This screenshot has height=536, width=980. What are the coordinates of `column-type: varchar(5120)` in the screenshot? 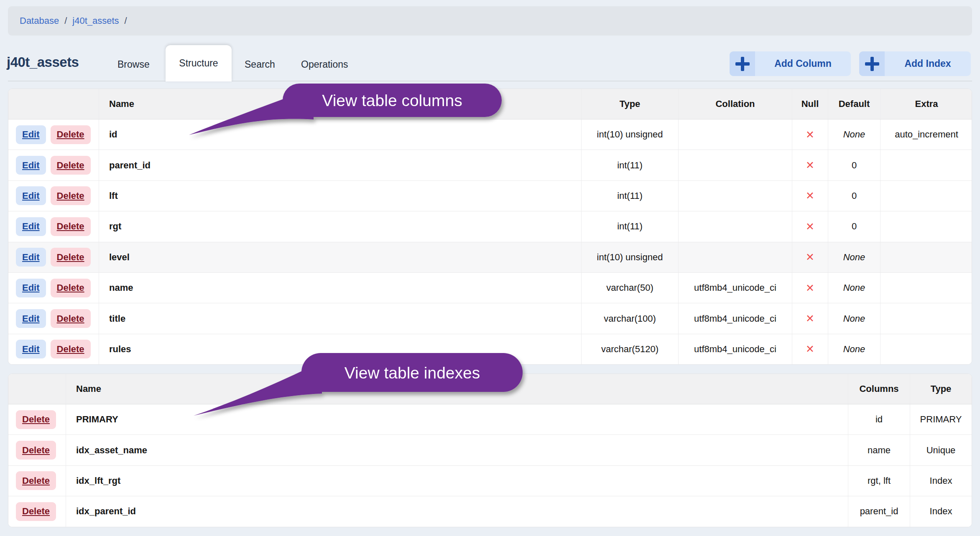 It's located at (630, 349).